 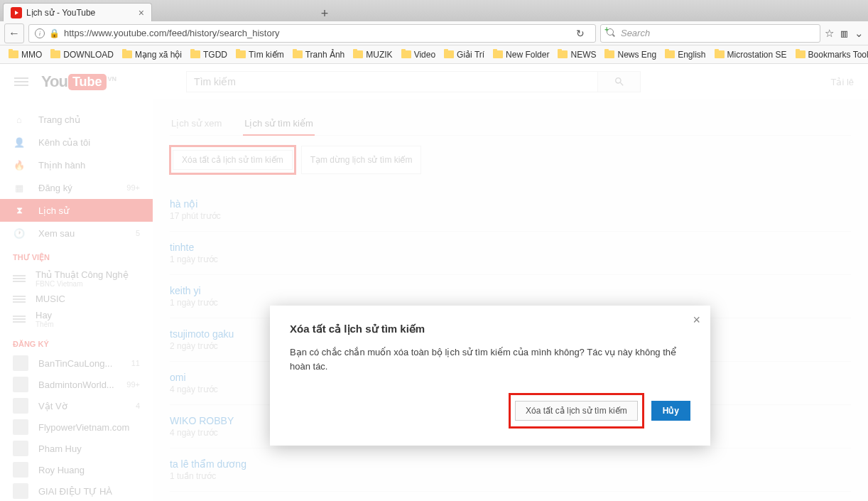 I want to click on back-button: ←, so click(x=14, y=33).